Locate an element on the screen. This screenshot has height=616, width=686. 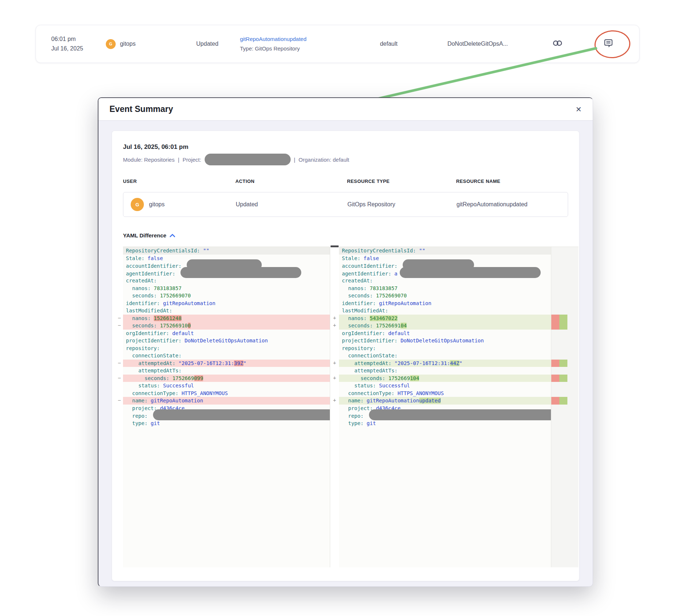
diff-resize-handle is located at coordinates (335, 247).